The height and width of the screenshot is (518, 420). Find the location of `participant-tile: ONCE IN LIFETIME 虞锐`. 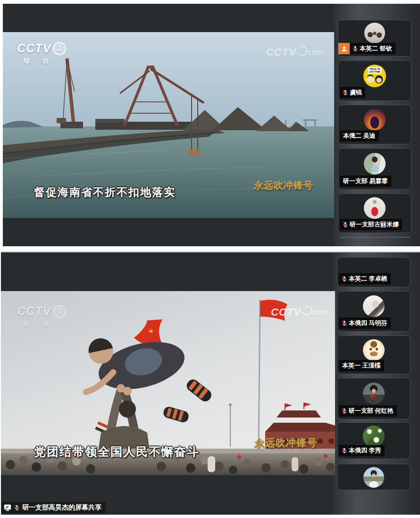

participant-tile: ONCE IN LIFETIME 虞锐 is located at coordinates (375, 81).